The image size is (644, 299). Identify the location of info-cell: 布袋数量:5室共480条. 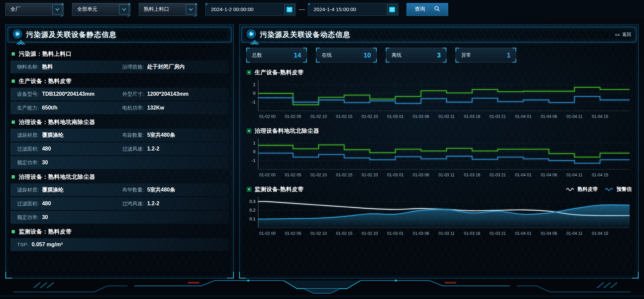
(175, 135).